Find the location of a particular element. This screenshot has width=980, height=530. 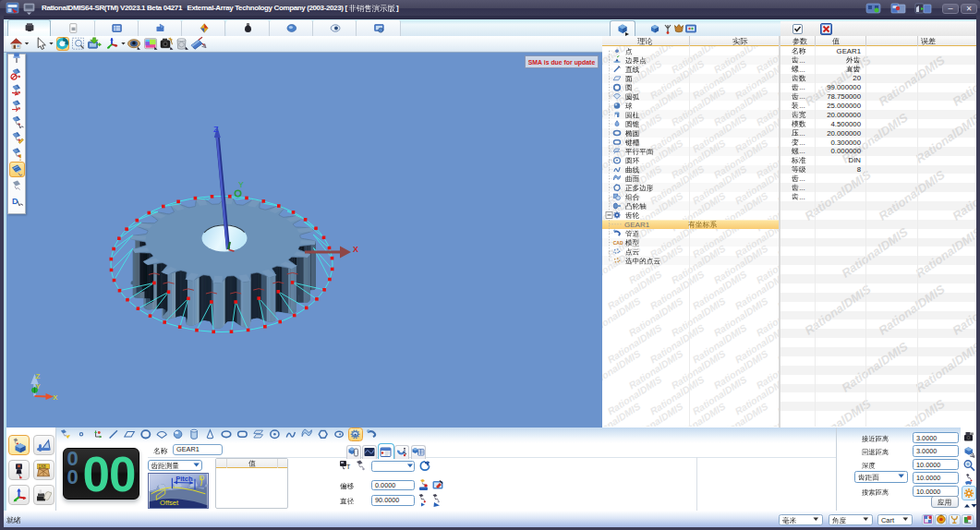

svg-text: 4.500000 is located at coordinates (846, 124).